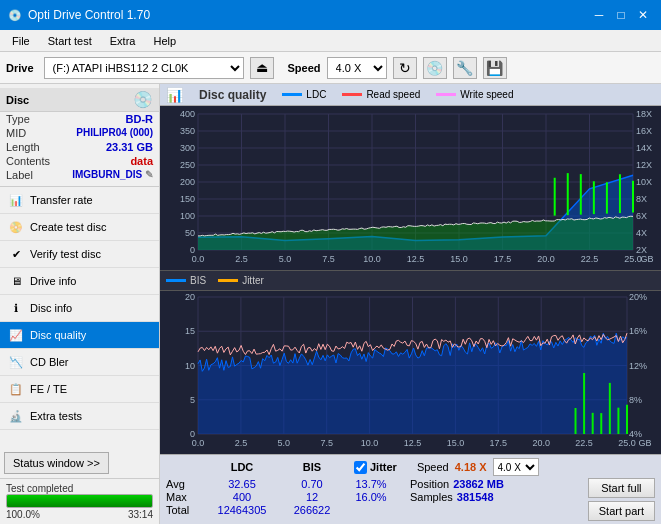 This screenshot has height=524, width=661. Describe the element at coordinates (465, 68) in the screenshot. I see `settings-button: 🔧` at that location.